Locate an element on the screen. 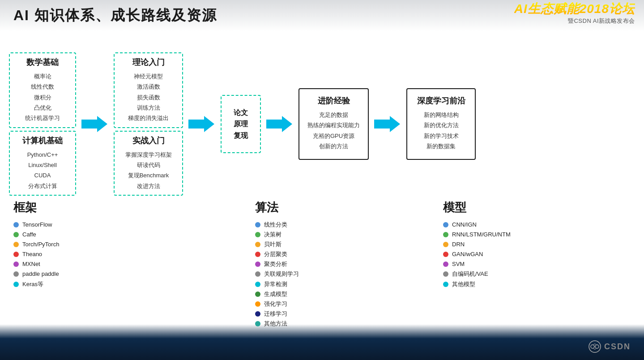 The width and height of the screenshot is (644, 360). model-legend-item: 自编码机/VAE is located at coordinates (501, 274).